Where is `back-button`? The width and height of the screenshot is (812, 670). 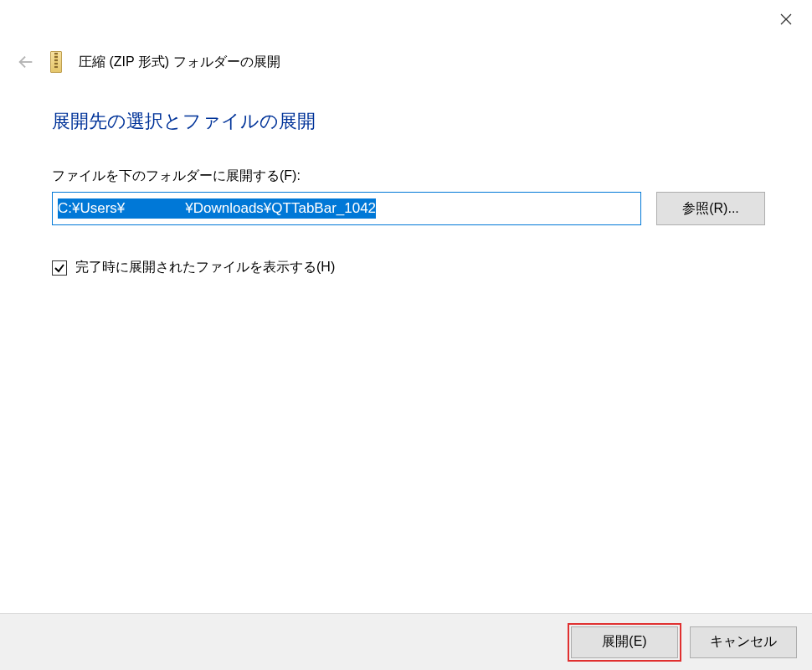 back-button is located at coordinates (26, 62).